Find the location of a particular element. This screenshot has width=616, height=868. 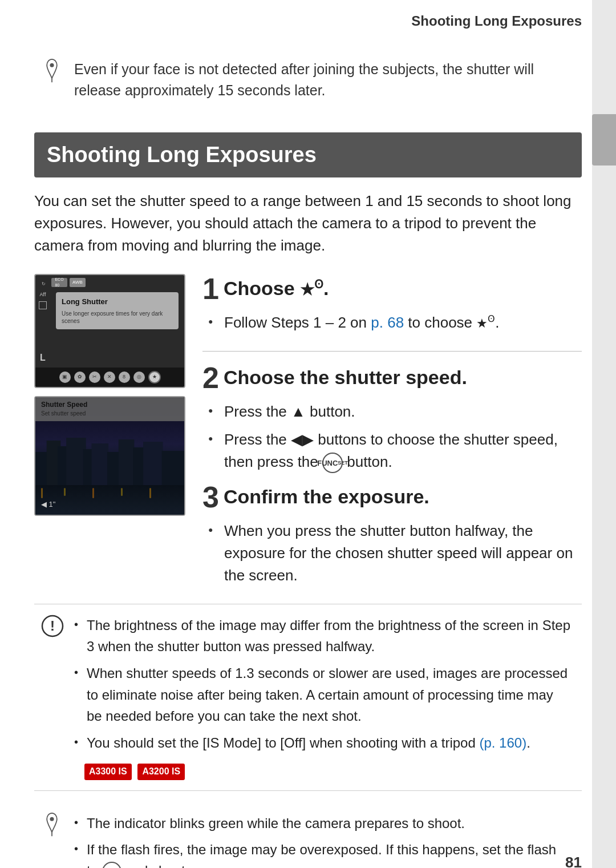

pencil-icon is located at coordinates (52, 71).